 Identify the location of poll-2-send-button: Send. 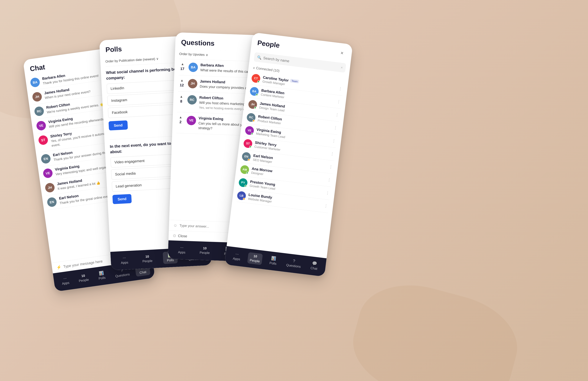
(122, 199).